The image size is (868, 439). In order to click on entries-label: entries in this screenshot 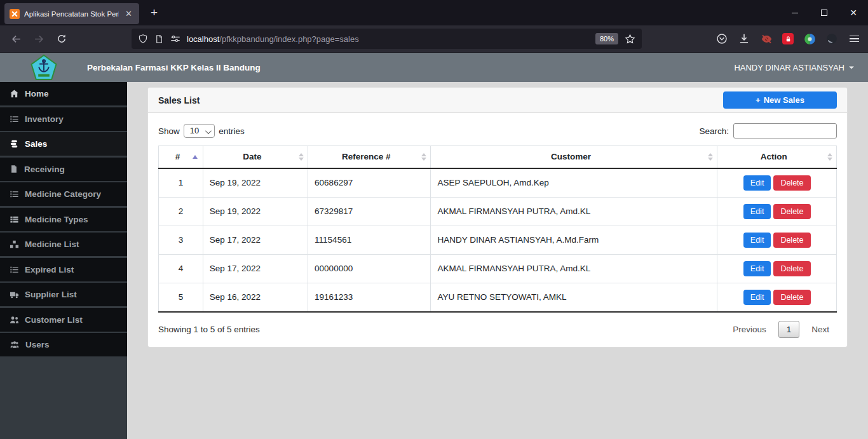, I will do `click(231, 131)`.